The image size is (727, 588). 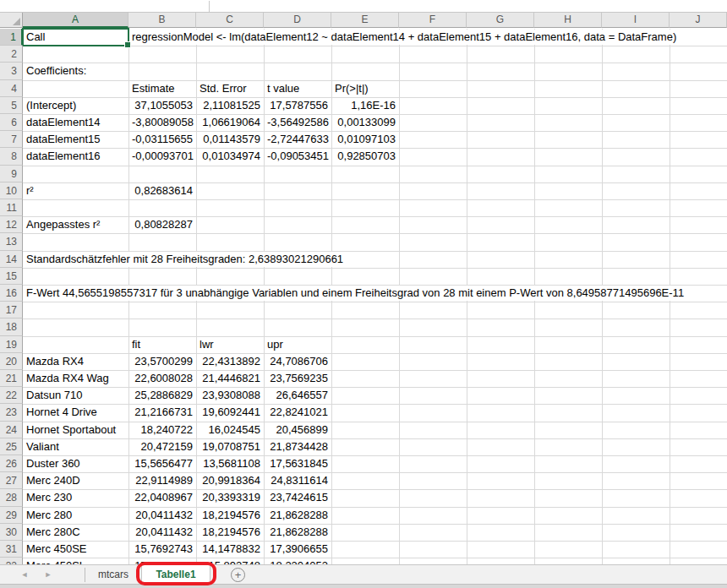 What do you see at coordinates (298, 549) in the screenshot?
I see `cell-D31: 17,3906655` at bounding box center [298, 549].